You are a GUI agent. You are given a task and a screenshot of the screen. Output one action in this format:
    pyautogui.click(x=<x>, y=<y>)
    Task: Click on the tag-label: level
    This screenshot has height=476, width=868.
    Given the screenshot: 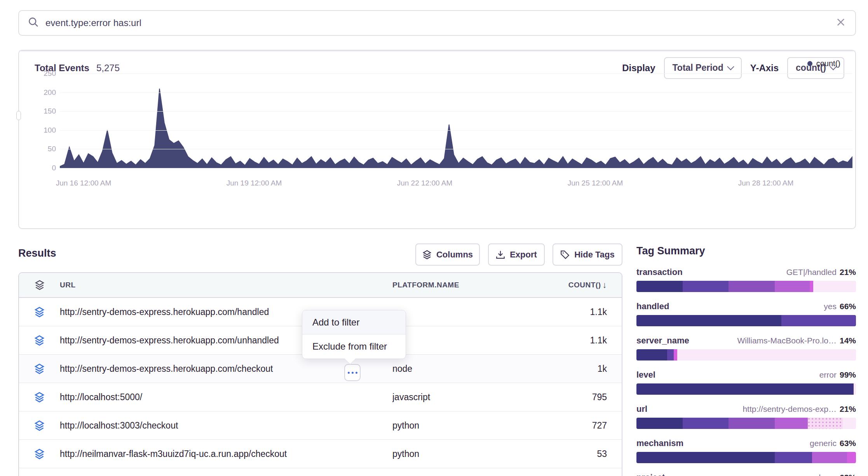 What is the action you would take?
    pyautogui.click(x=646, y=375)
    